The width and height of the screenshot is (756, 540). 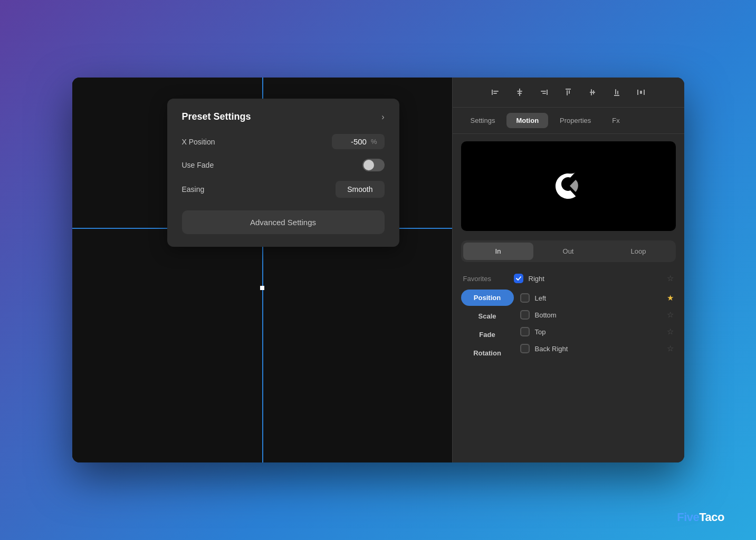 What do you see at coordinates (597, 298) in the screenshot?
I see `motion-item-left: Left ★` at bounding box center [597, 298].